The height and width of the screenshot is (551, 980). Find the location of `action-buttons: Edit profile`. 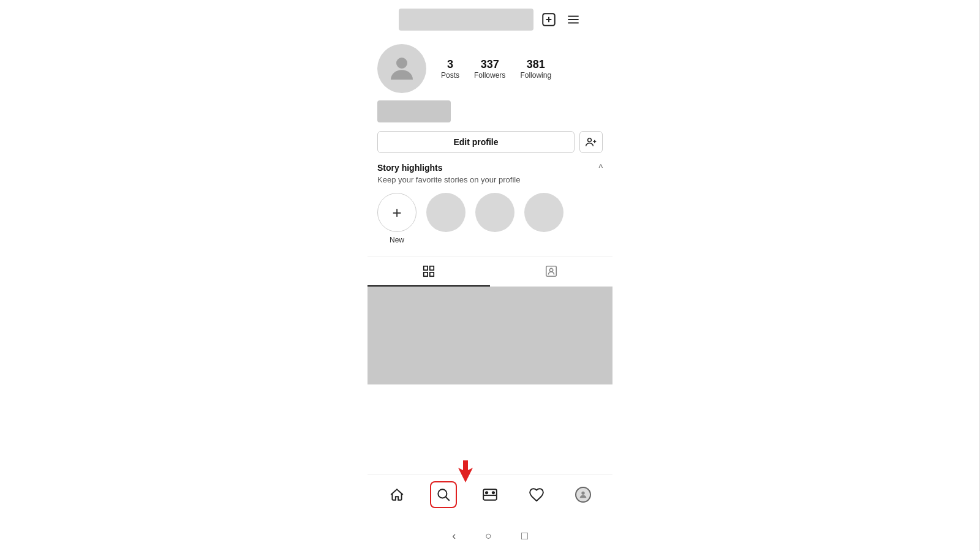

action-buttons: Edit profile is located at coordinates (490, 142).